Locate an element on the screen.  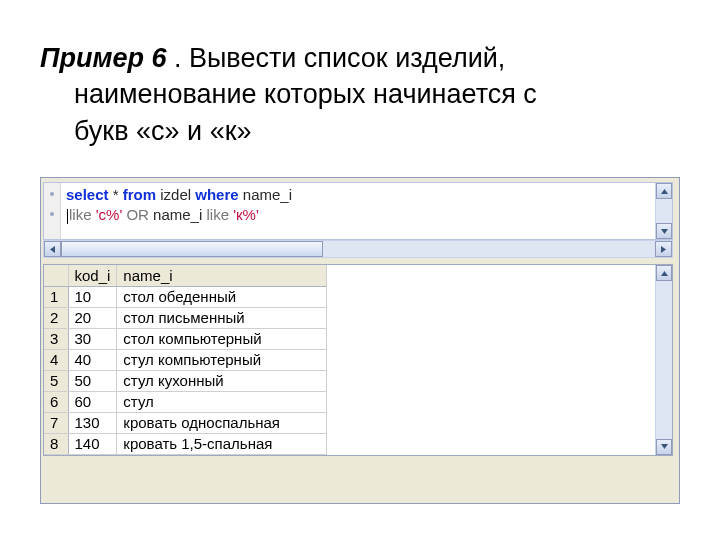
sql-text: select * from izdel where name_i like 'с… is located at coordinates (358, 205).